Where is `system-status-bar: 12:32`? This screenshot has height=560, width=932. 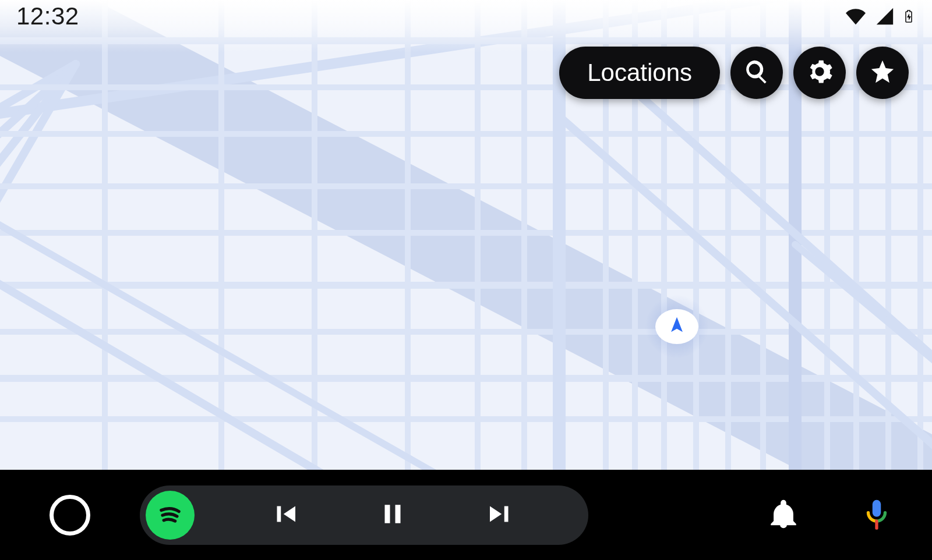 system-status-bar: 12:32 is located at coordinates (466, 16).